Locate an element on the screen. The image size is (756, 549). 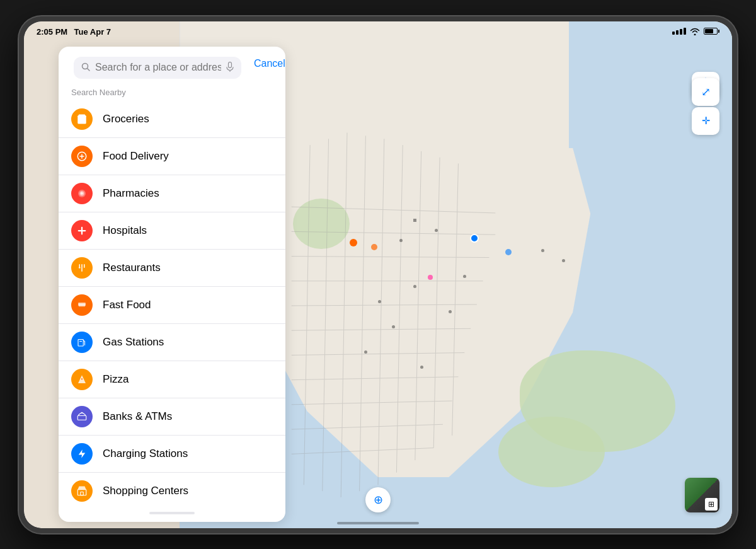
category-icon-food-delivery is located at coordinates (82, 156).